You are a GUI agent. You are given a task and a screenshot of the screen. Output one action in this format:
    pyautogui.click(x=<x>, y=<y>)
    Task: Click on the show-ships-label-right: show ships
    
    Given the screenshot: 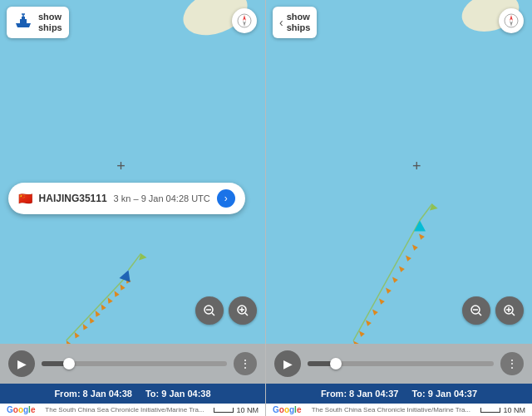 What is the action you would take?
    pyautogui.click(x=299, y=22)
    